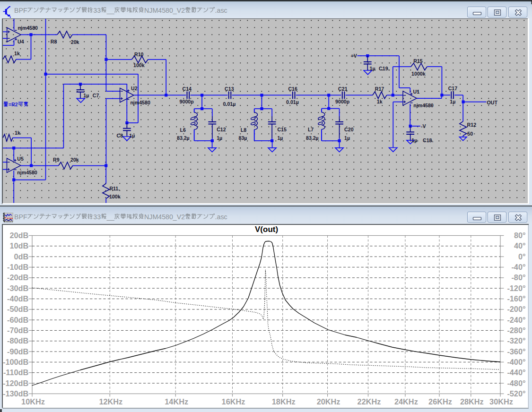  I want to click on svg-text: 18KHz, so click(284, 402).